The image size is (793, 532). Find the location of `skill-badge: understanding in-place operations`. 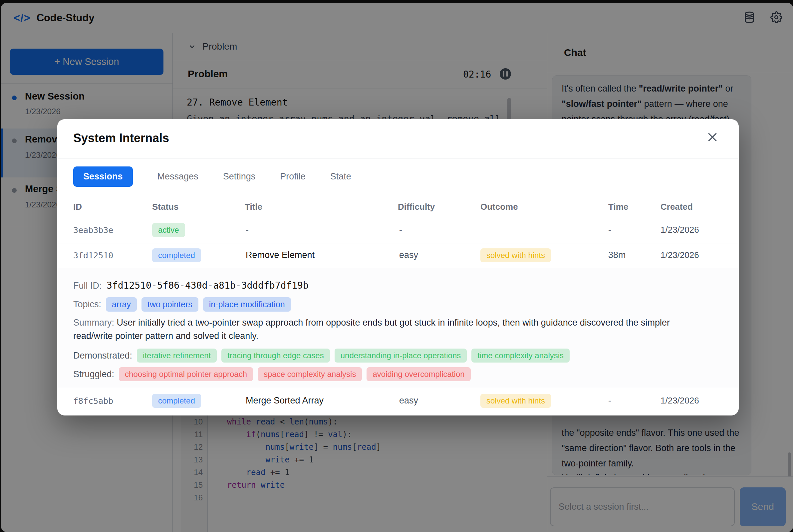

skill-badge: understanding in-place operations is located at coordinates (401, 356).